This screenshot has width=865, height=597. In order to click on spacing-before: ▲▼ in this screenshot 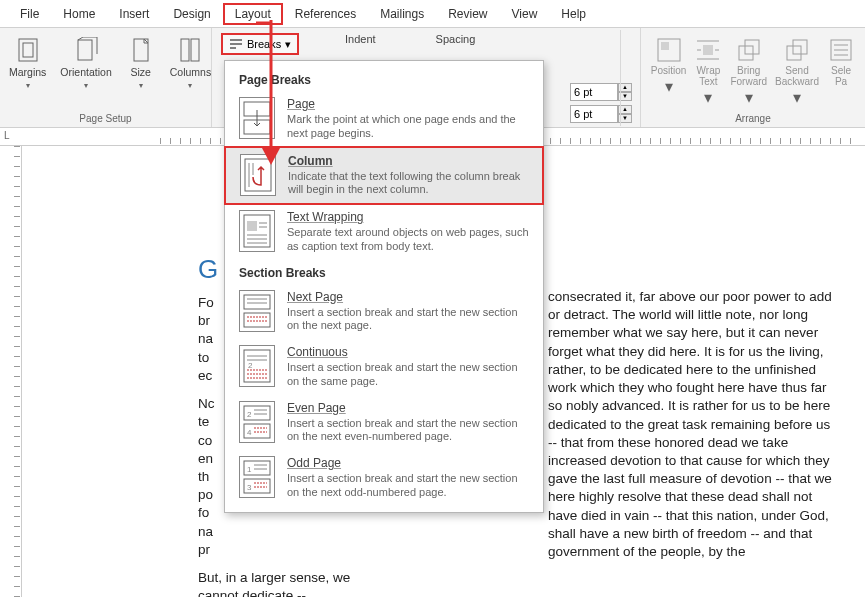, I will do `click(601, 92)`.